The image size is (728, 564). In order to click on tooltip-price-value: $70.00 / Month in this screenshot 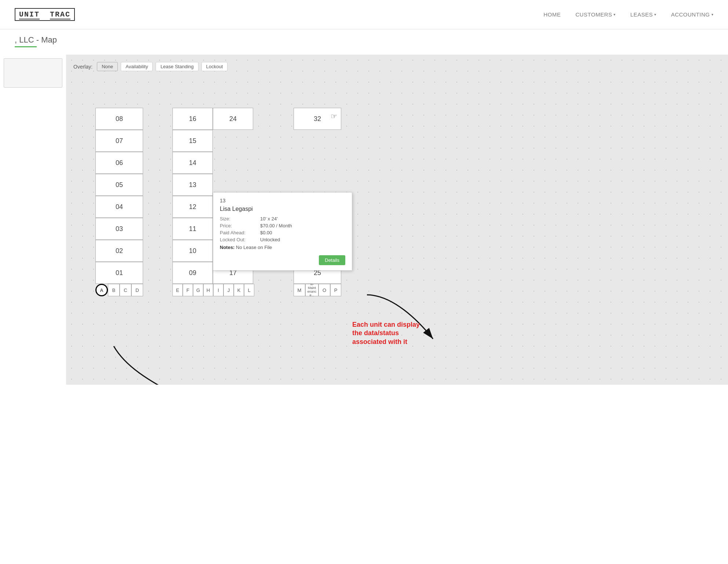, I will do `click(276, 226)`.